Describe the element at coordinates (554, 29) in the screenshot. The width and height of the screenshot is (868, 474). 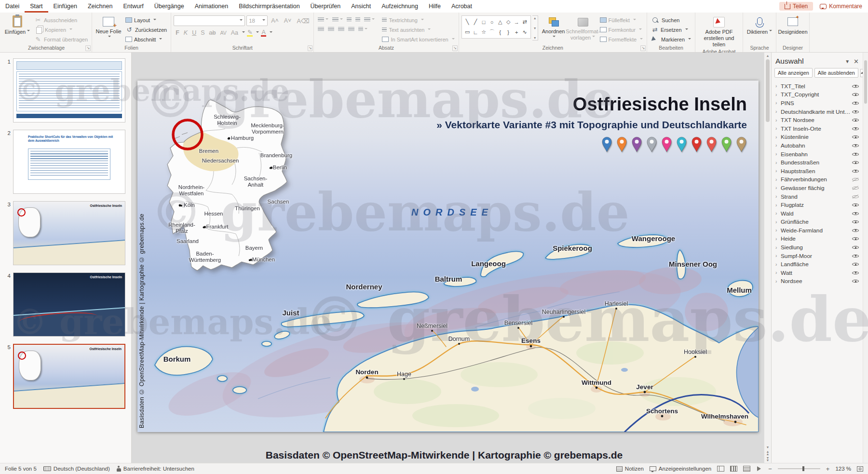
I see `arrange-button: Anordnen` at that location.